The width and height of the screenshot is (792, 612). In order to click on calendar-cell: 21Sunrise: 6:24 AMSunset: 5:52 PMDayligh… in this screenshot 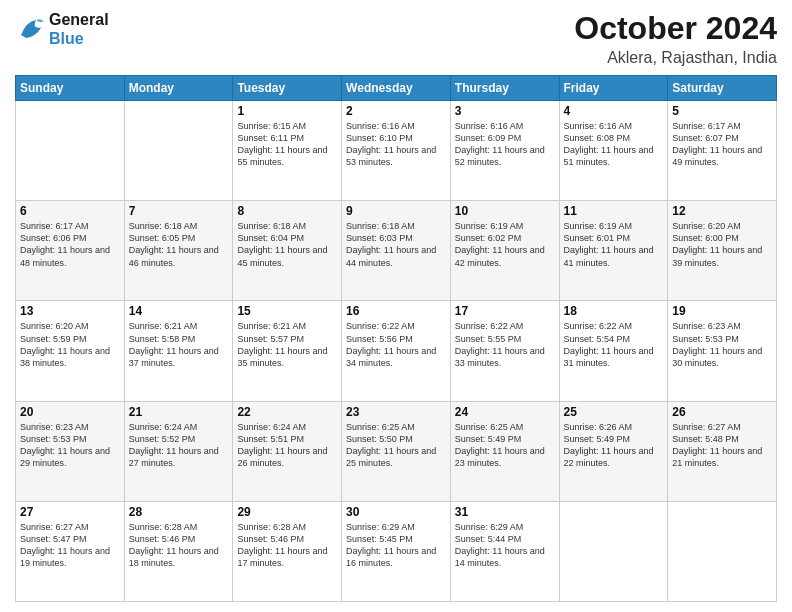, I will do `click(178, 451)`.